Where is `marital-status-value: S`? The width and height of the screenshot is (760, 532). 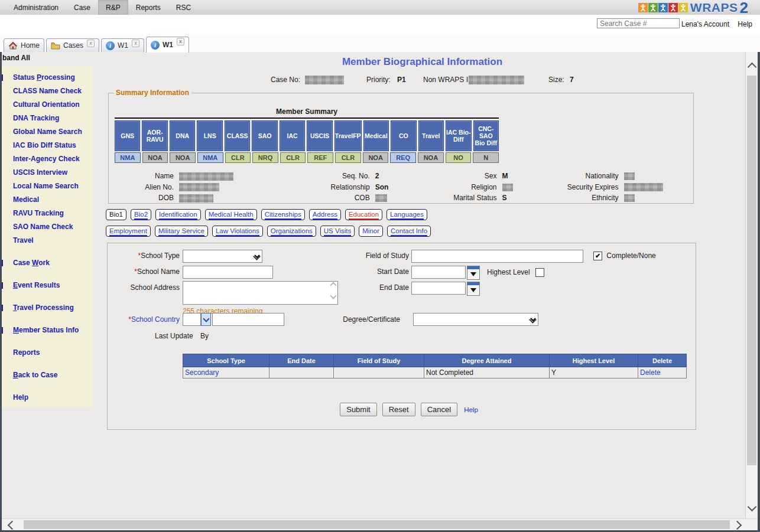 marital-status-value: S is located at coordinates (505, 198).